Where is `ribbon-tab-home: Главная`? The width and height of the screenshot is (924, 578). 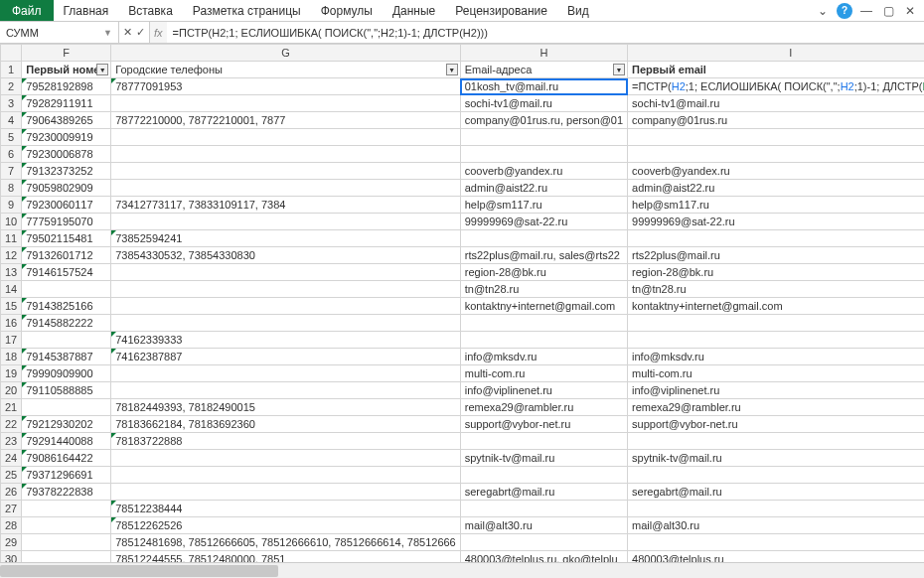 ribbon-tab-home: Главная is located at coordinates (86, 10).